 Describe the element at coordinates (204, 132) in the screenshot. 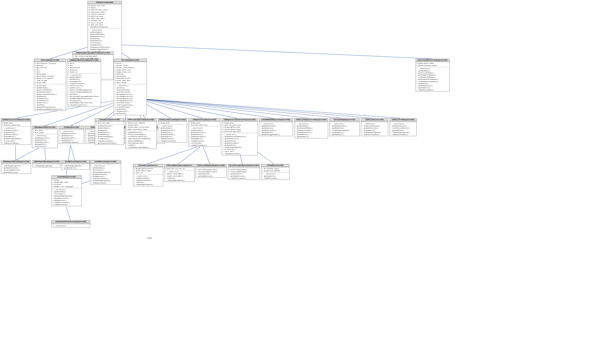

I see `class-IIRepositoryExplorerGUI: IIRepositoryExplorerGUI # $type_grps # $…` at that location.